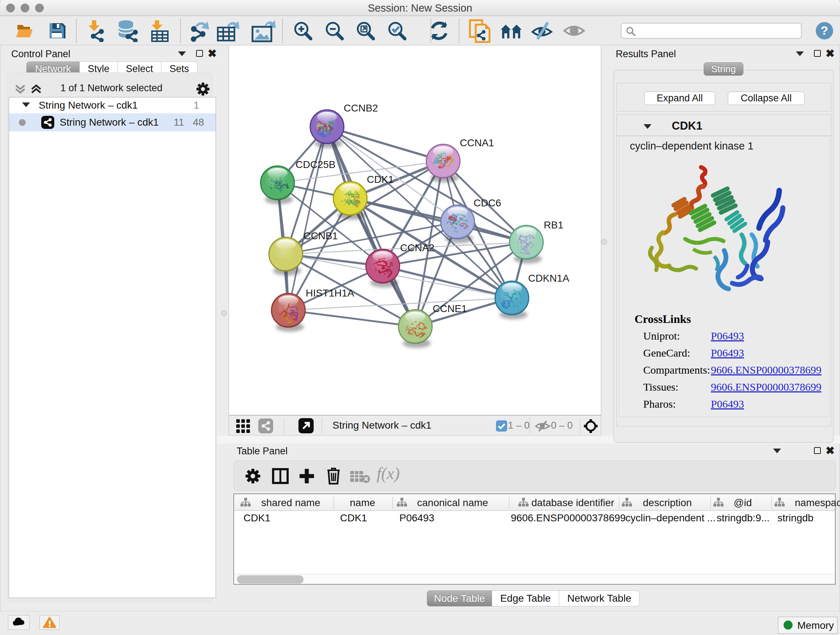 This screenshot has height=635, width=840. I want to click on svg-text: CCNA2, so click(417, 248).